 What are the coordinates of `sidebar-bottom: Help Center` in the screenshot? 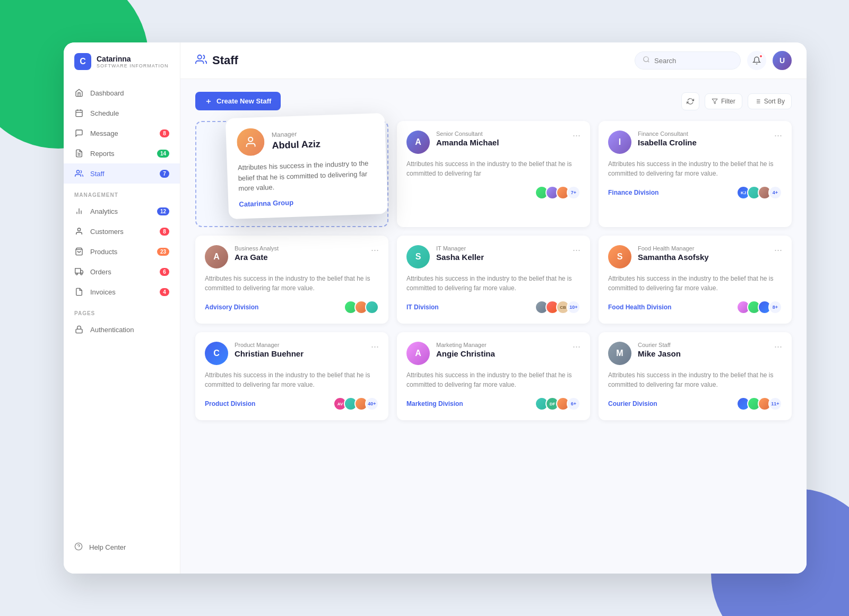 It's located at (122, 548).